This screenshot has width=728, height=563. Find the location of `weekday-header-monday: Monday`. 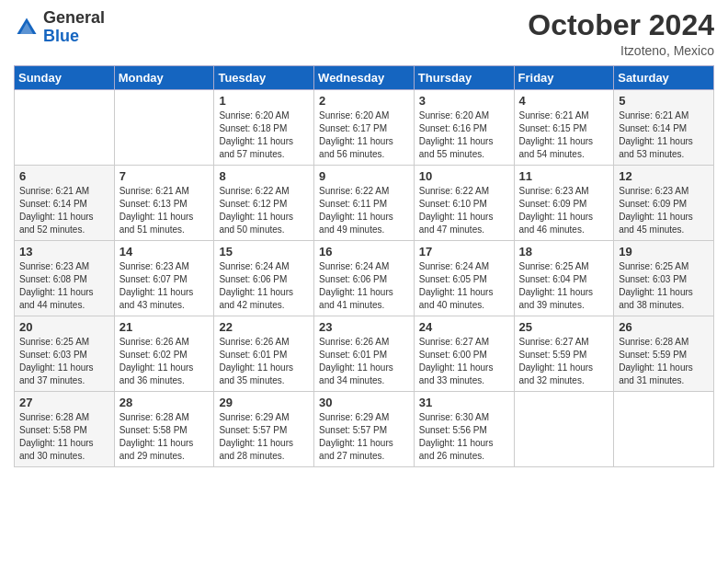

weekday-header-monday: Monday is located at coordinates (164, 78).